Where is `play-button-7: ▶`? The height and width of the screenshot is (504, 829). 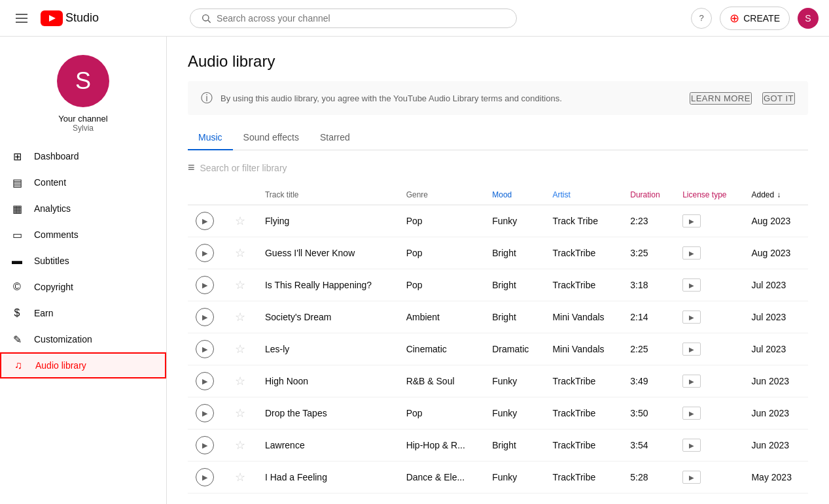 play-button-7: ▶ is located at coordinates (205, 445).